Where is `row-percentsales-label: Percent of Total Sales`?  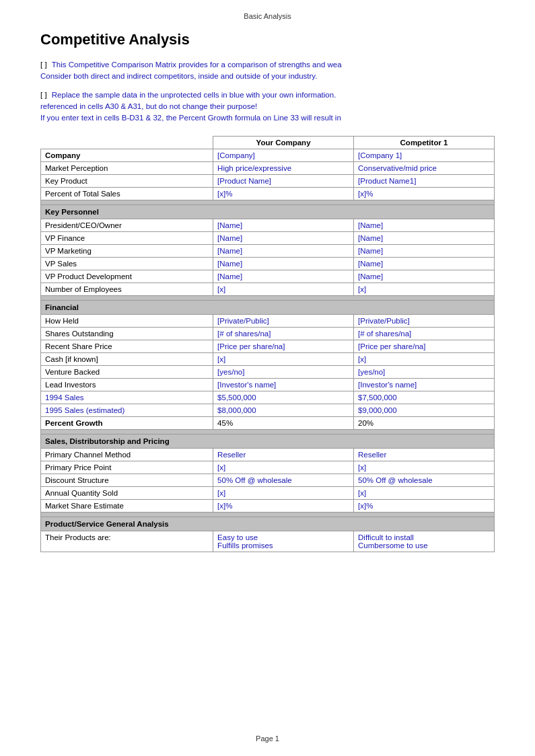 row-percentsales-label: Percent of Total Sales is located at coordinates (127, 194).